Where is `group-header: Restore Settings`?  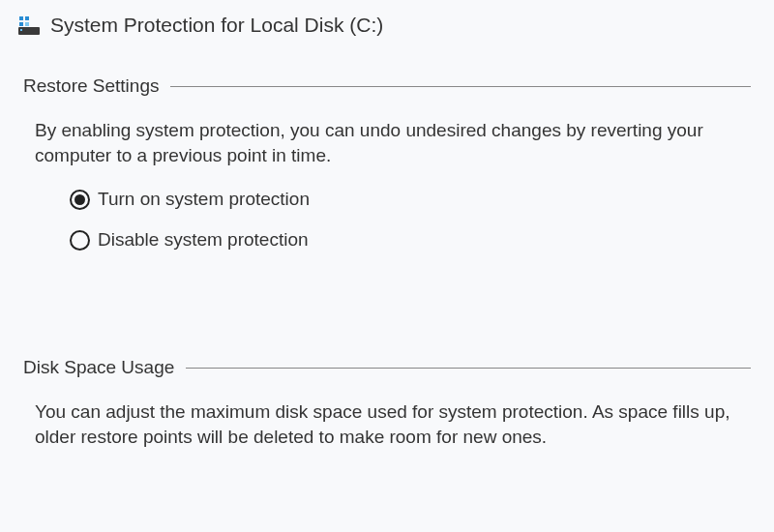
group-header: Restore Settings is located at coordinates (387, 86).